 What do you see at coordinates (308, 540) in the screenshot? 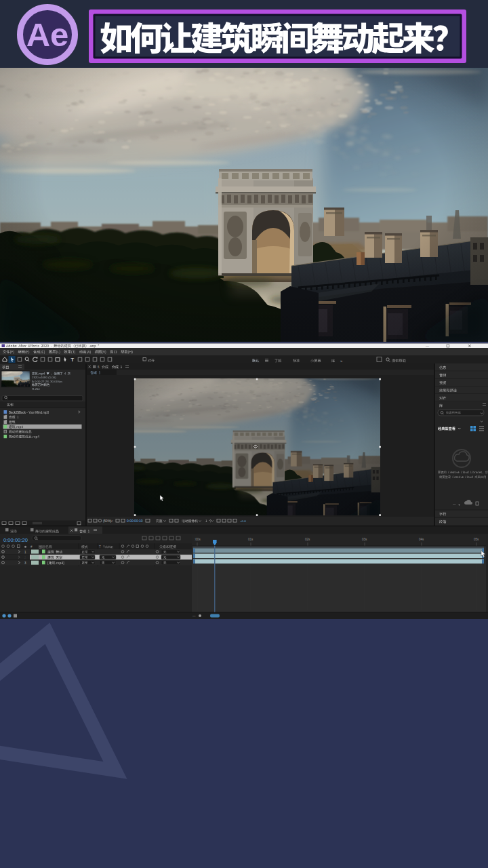
I see `svg-text: 02s` at bounding box center [308, 540].